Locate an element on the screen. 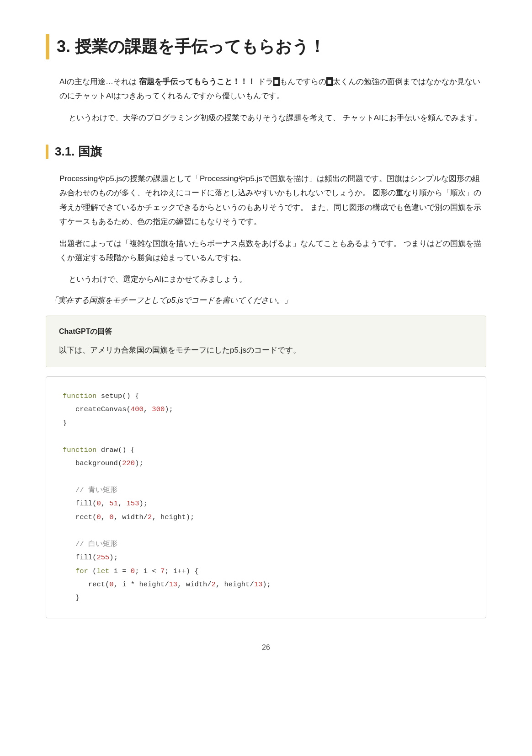 The height and width of the screenshot is (756, 532). section-bar is located at coordinates (48, 47).